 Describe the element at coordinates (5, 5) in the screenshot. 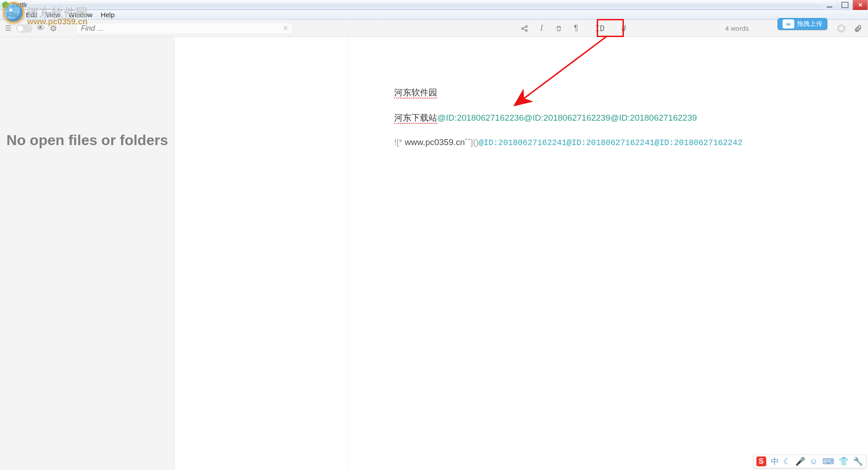

I see `app-icon` at that location.